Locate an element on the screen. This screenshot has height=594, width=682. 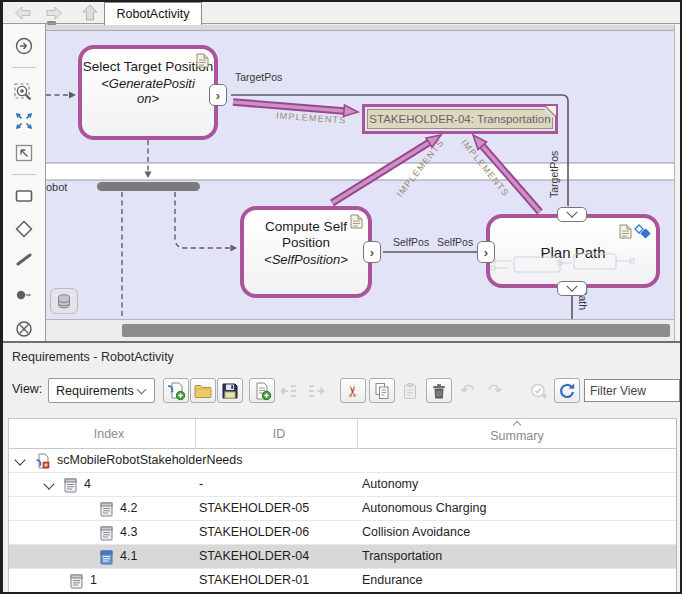
database-icon is located at coordinates (64, 302).